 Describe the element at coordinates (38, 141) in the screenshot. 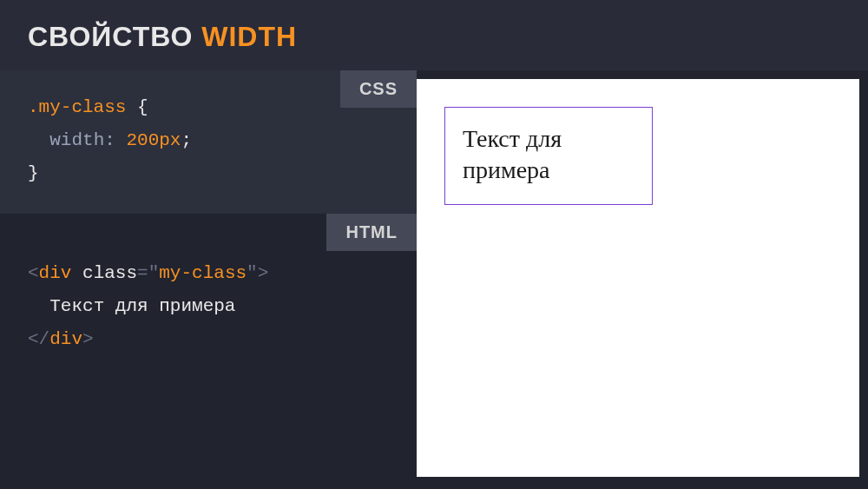

I see `css-indent` at that location.